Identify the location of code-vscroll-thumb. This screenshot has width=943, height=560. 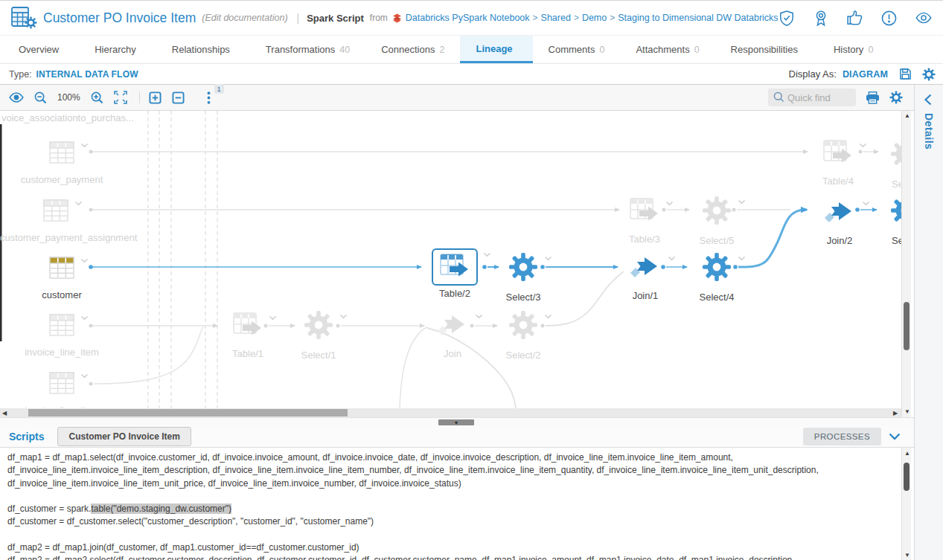
(907, 477).